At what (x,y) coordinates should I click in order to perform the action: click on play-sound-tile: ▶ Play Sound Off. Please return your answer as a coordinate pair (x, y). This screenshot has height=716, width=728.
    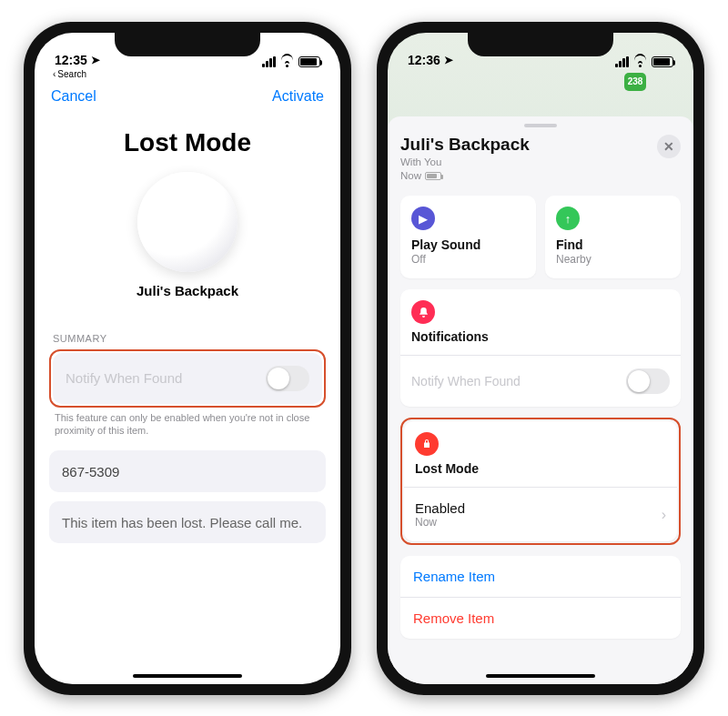
    Looking at the image, I should click on (468, 237).